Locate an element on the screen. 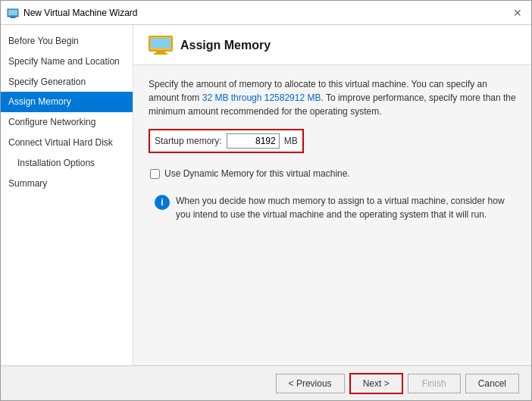 This screenshot has height=401, width=532. info-box: i When you decide how much memory to ass… is located at coordinates (332, 208).